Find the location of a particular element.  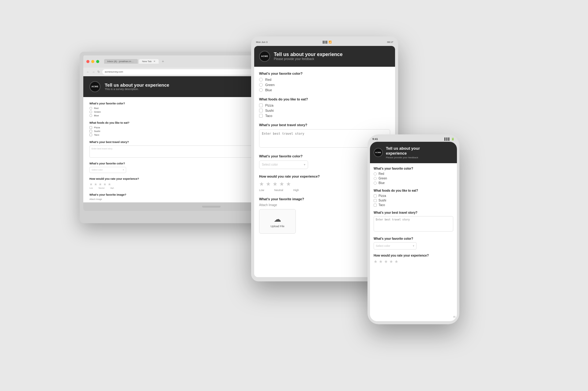

question-food-tablet: What foods do you like to eat? Pizza Sus… is located at coordinates (325, 107).